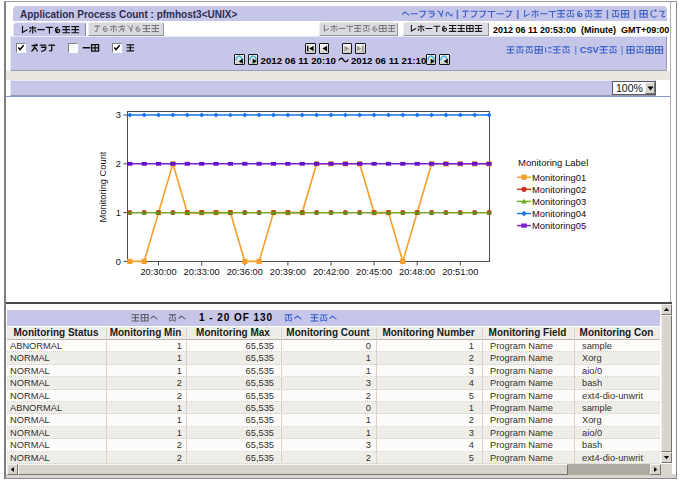 Image resolution: width=679 pixels, height=480 pixels. Describe the element at coordinates (288, 272) in the screenshot. I see `svg-text: 20:39:00` at that location.